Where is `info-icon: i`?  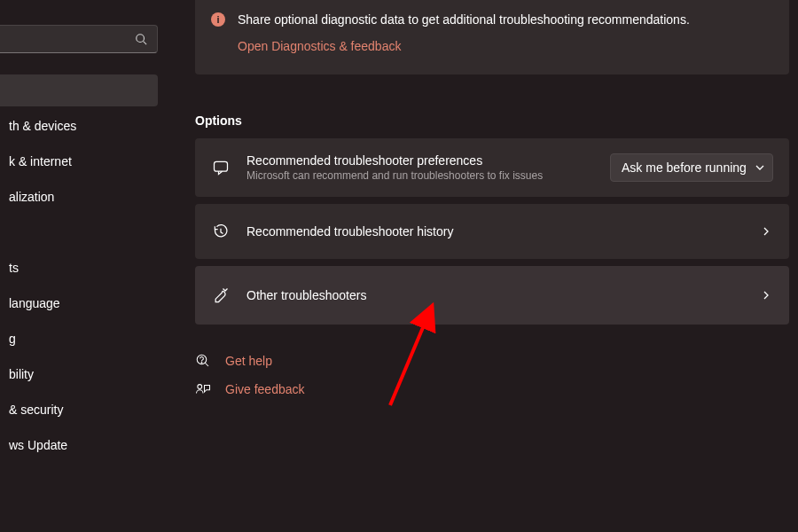 info-icon: i is located at coordinates (218, 20).